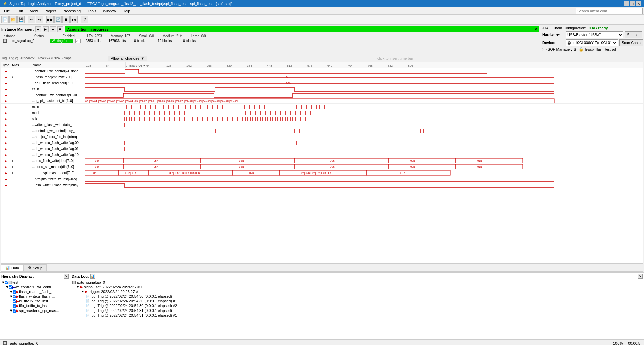 The image size is (644, 345). Describe the element at coordinates (20, 11) in the screenshot. I see `menu-edit: Edit` at that location.